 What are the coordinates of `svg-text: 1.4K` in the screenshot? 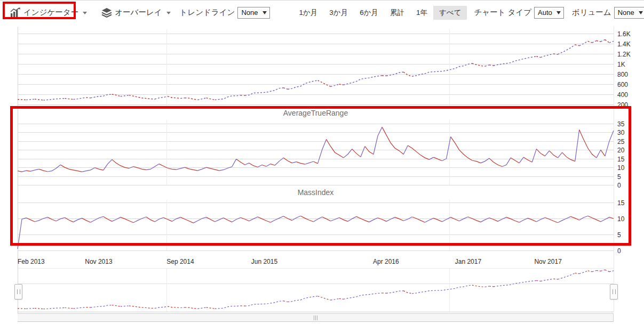 It's located at (624, 44).